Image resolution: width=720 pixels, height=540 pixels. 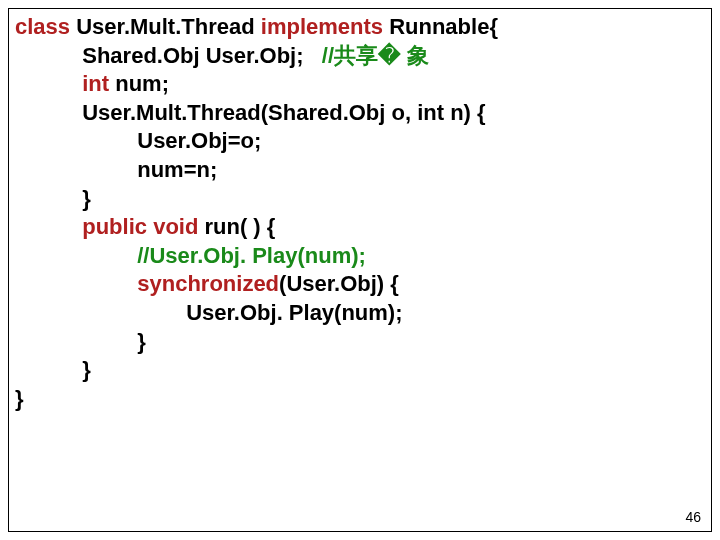 What do you see at coordinates (139, 84) in the screenshot?
I see `code-text: num;` at bounding box center [139, 84].